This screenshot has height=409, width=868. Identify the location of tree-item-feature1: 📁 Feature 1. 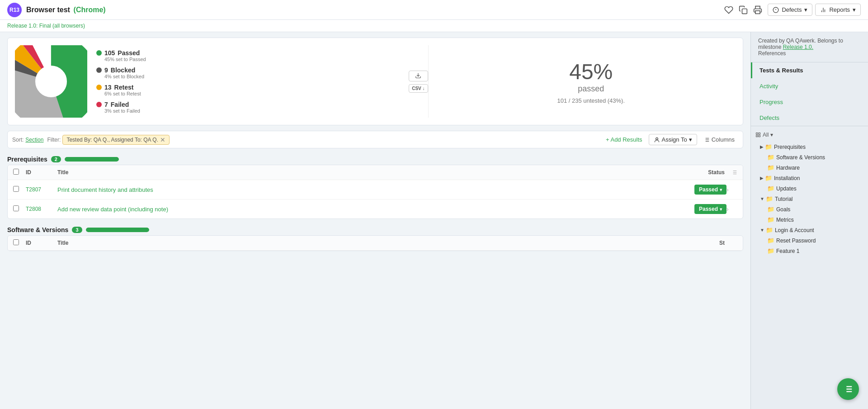
(809, 251).